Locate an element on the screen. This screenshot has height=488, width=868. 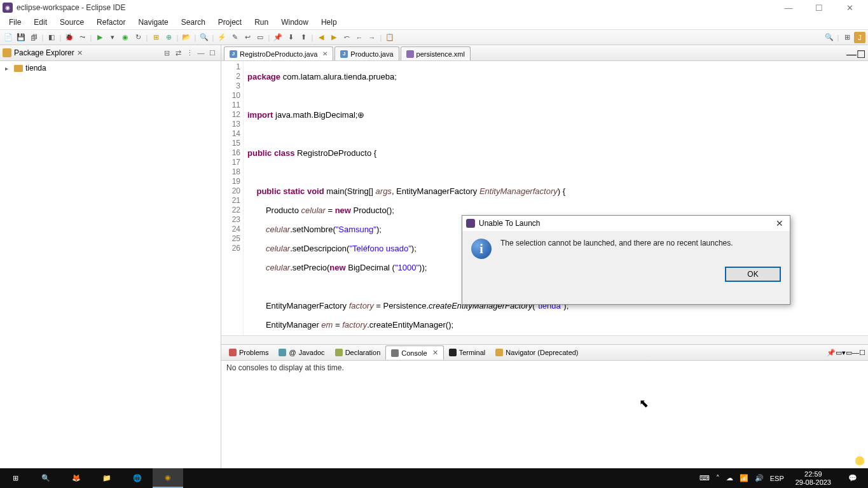
tab-terminal: Terminal is located at coordinates (467, 352).